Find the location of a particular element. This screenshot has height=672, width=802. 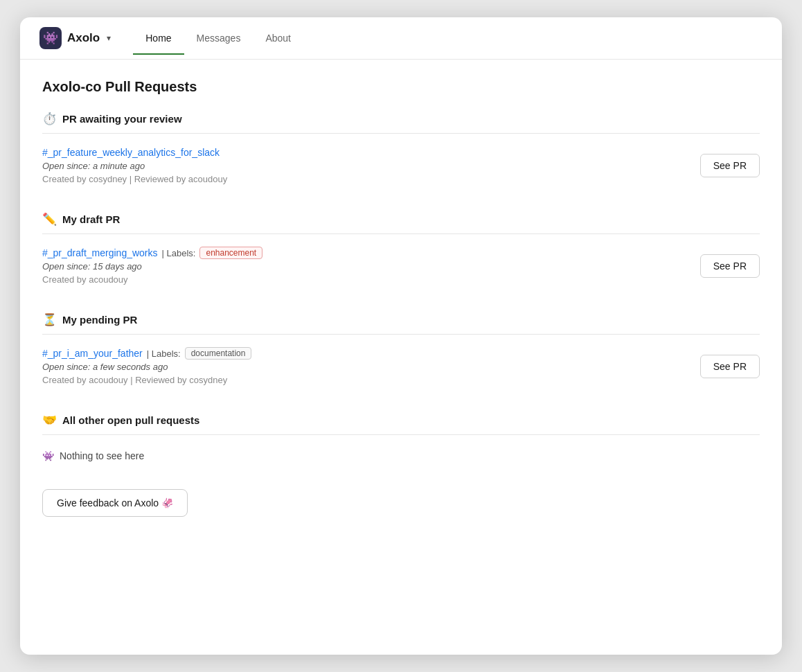

empty-state-text: Nothing to see here is located at coordinates (102, 456).